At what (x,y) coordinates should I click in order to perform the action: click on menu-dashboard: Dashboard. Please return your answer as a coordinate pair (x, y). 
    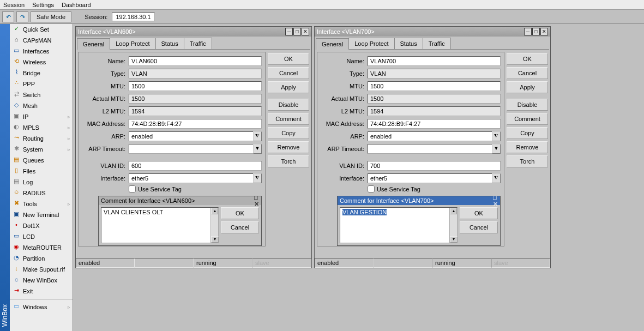
    Looking at the image, I should click on (76, 5).